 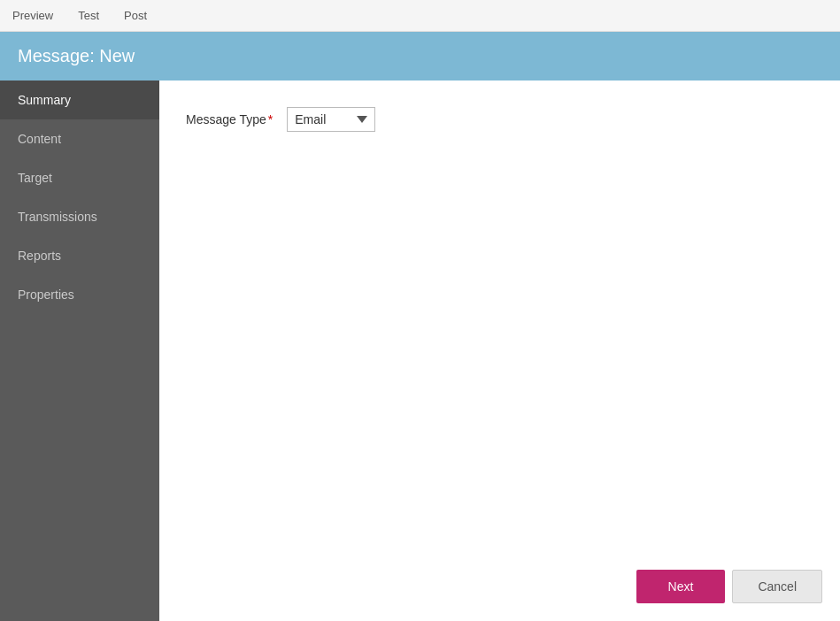 What do you see at coordinates (33, 16) in the screenshot?
I see `top-nav-item-preview: Preview` at bounding box center [33, 16].